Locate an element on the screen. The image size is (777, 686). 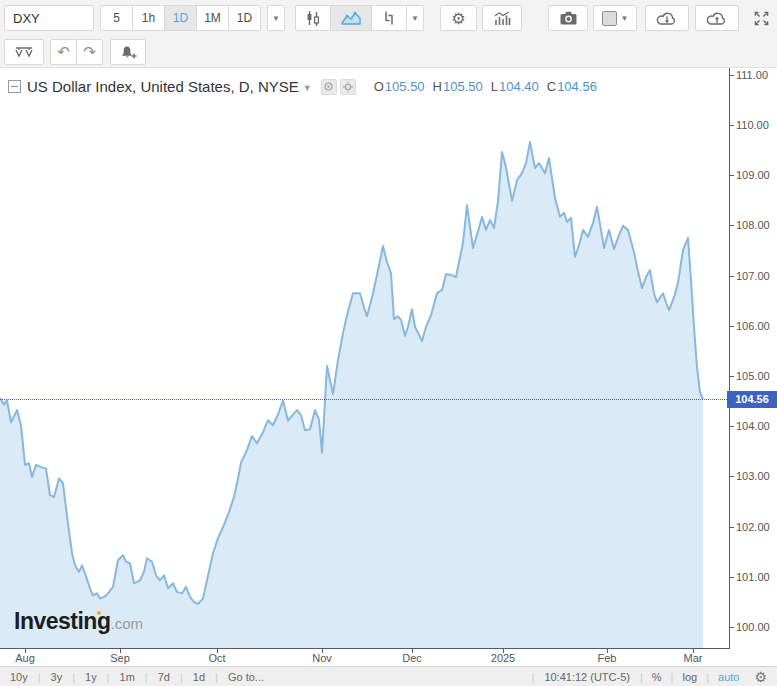
range-button-3y: 3y is located at coordinates (57, 677).